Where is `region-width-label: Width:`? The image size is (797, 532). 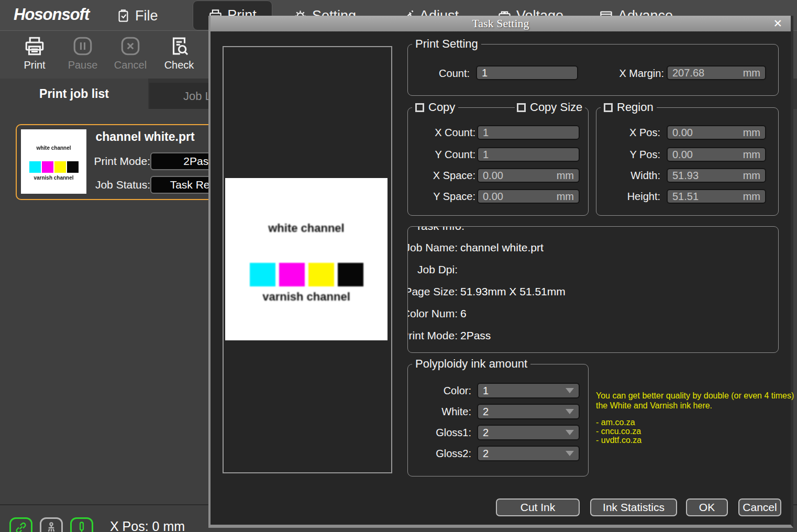
region-width-label: Width: is located at coordinates (645, 176).